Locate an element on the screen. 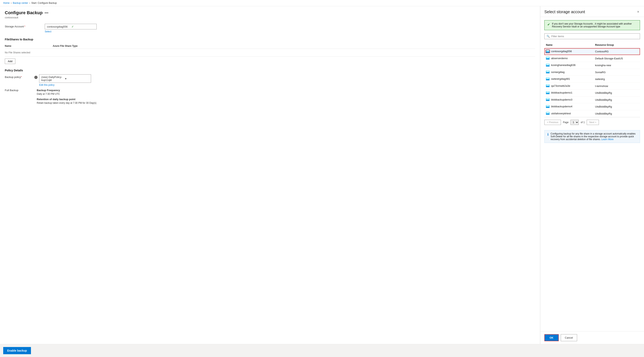 The height and width of the screenshot is (357, 644). panel-title: Select storage account is located at coordinates (564, 12).